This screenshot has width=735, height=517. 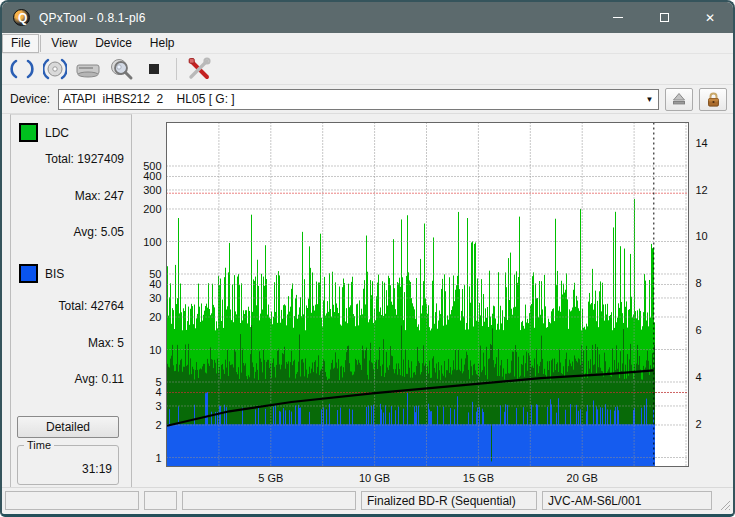 I want to click on preferences-button, so click(x=199, y=69).